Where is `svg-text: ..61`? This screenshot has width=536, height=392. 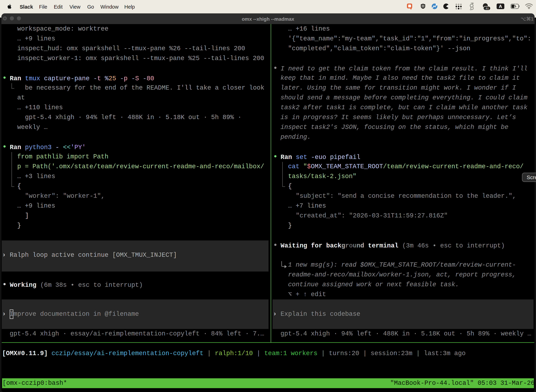 svg-text: ..61 is located at coordinates (487, 8).